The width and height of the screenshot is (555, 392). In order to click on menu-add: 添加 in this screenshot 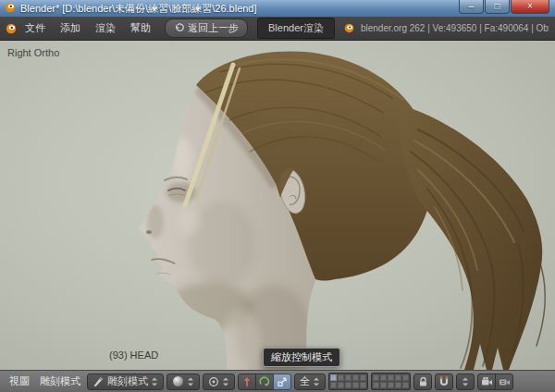, I will do `click(70, 28)`.